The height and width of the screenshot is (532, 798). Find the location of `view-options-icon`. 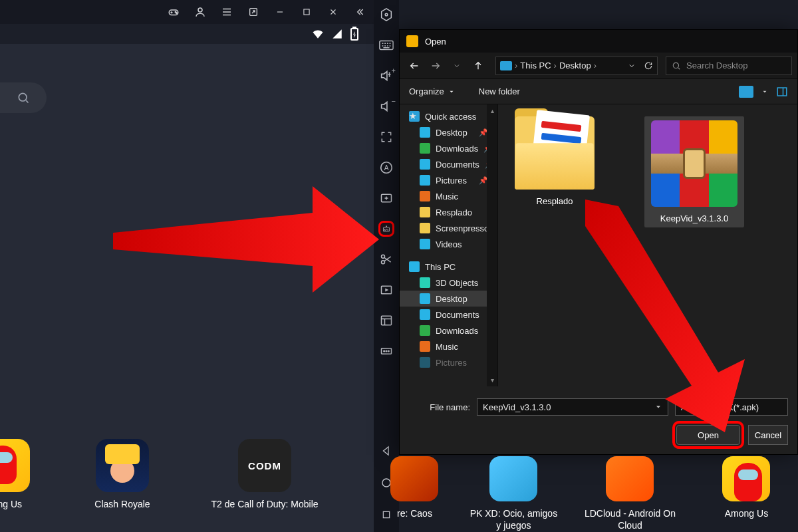

view-options-icon is located at coordinates (746, 92).